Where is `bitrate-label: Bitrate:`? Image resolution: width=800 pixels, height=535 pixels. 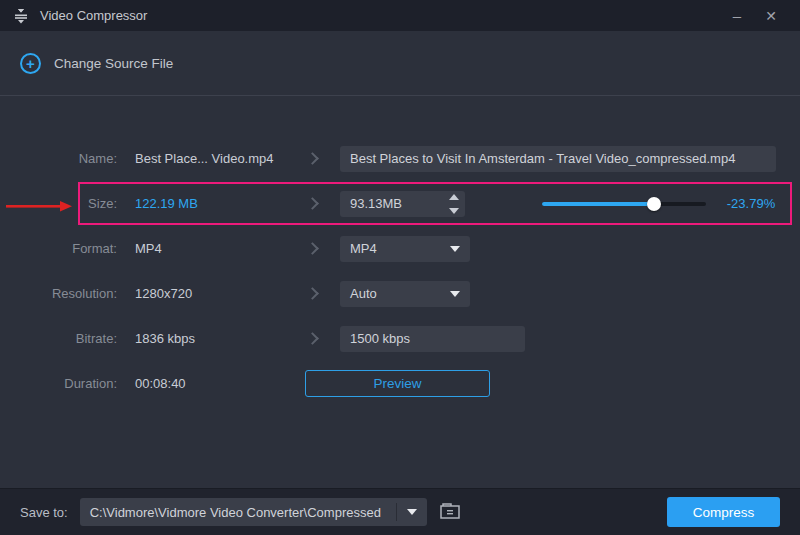 bitrate-label: Bitrate: is located at coordinates (58, 338).